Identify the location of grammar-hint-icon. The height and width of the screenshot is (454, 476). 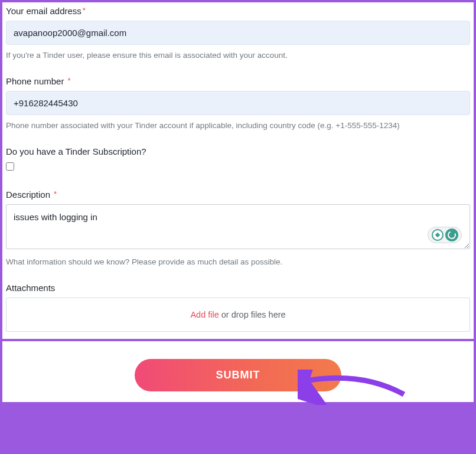
(438, 235).